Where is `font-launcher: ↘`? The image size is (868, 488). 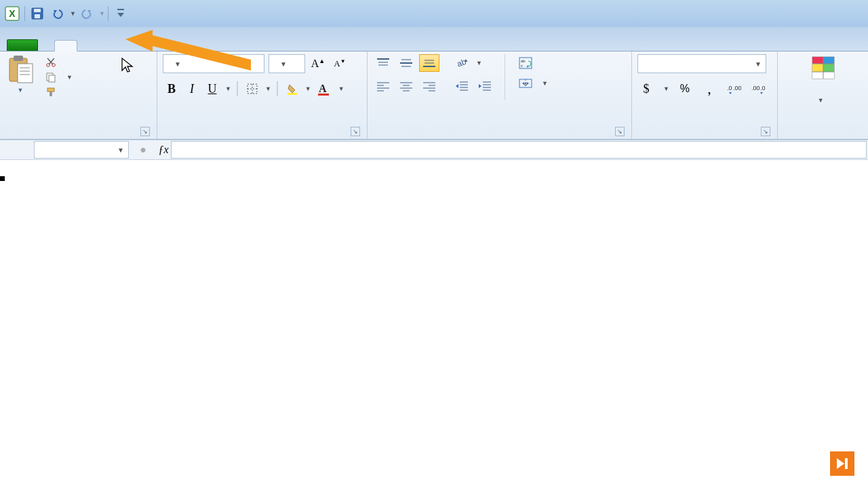 font-launcher: ↘ is located at coordinates (355, 131).